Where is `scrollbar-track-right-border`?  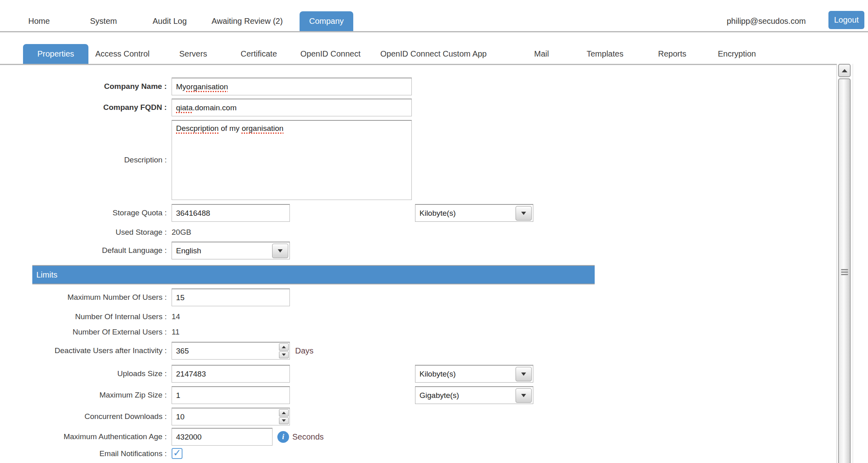
scrollbar-track-right-border is located at coordinates (853, 263).